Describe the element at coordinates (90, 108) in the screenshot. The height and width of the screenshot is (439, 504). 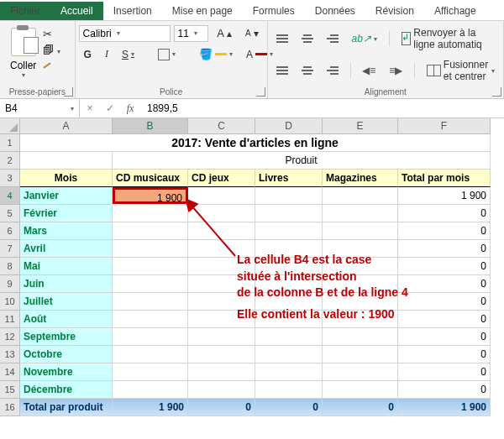
I see `cancel-formula-button: ×` at that location.